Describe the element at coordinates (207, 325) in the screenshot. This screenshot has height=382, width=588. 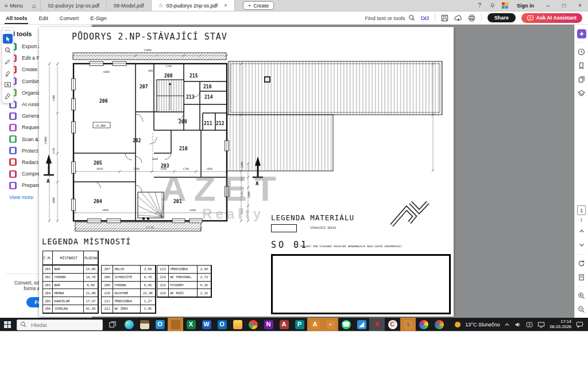
I see `word-taskbar-button: W` at that location.